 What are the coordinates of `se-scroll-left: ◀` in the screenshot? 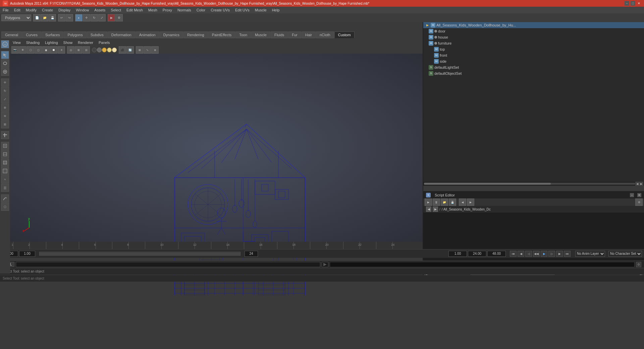 It's located at (463, 202).